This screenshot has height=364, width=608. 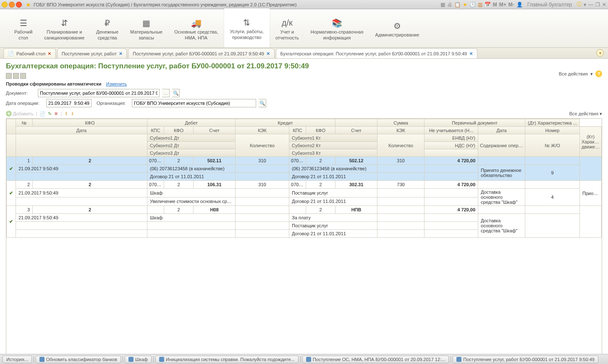 What do you see at coordinates (304, 114) in the screenshot?
I see `grid-toolbar: +Добавить | 📄 ✎ ✖ | ⬆ ⬇ Все действия ▾` at bounding box center [304, 114].